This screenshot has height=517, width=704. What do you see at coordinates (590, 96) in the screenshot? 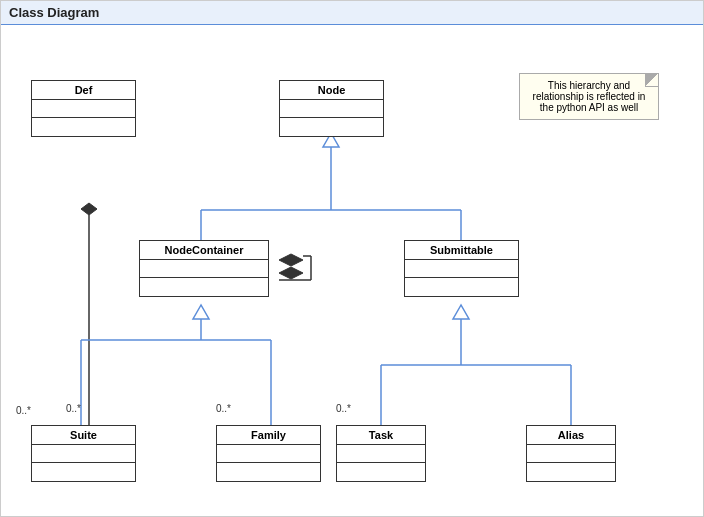
I see `note-text: This hierarchy and relationship is refle…` at bounding box center [590, 96].